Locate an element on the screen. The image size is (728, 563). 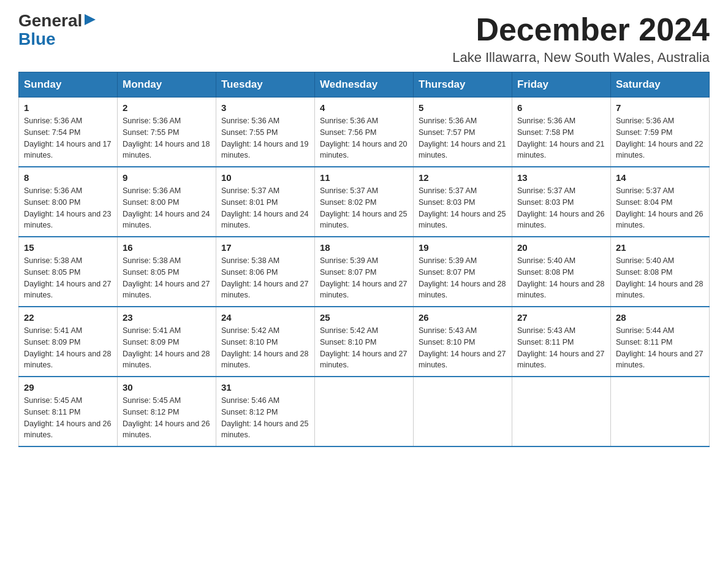
calendar-week-row: 22 Sunrise: 5:41 AMSunset: 8:09 PMDaylig… is located at coordinates (364, 342).